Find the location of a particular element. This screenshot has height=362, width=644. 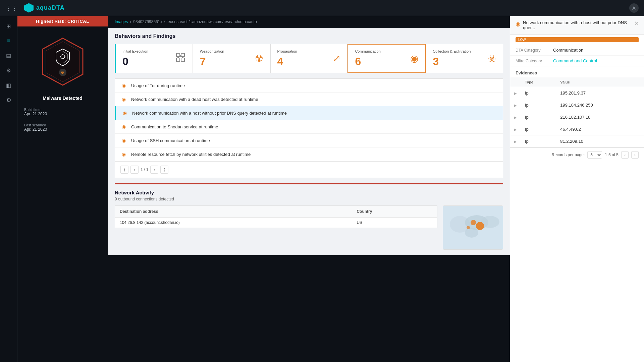

sidebar-item-apps: ⊞ is located at coordinates (9, 26).